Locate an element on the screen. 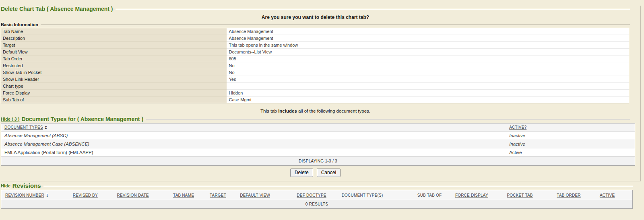 The height and width of the screenshot is (220, 644). table-row: Chart type is located at coordinates (315, 86).